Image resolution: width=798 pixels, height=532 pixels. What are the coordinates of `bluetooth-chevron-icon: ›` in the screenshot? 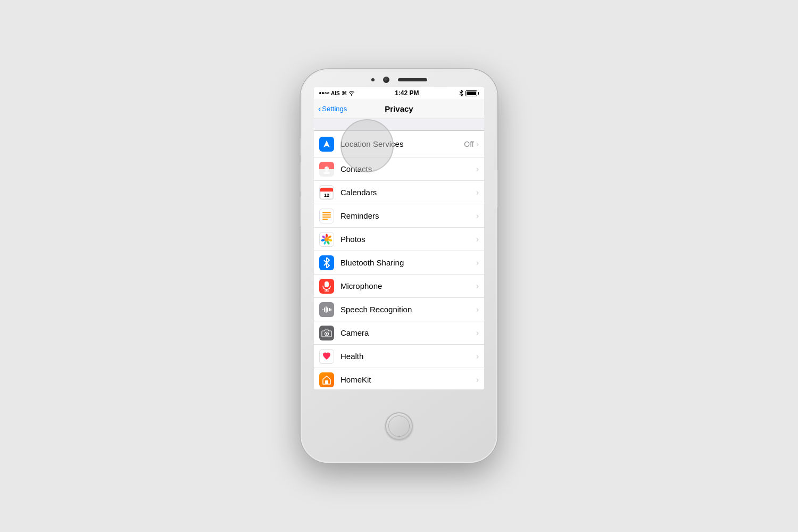 It's located at (478, 263).